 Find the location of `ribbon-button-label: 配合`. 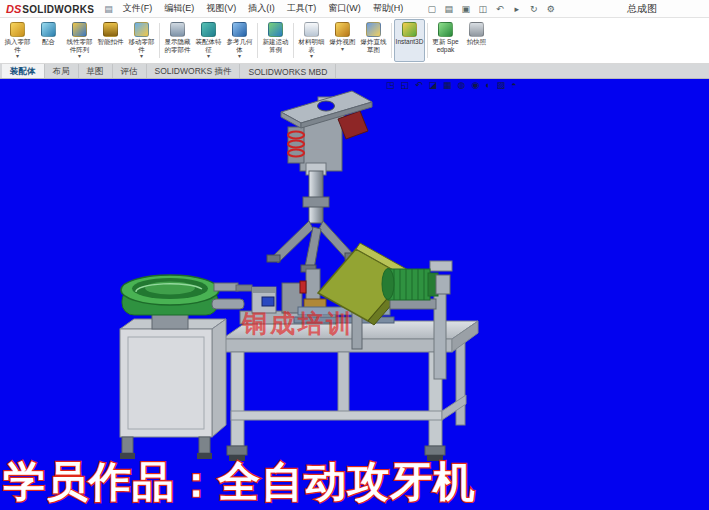

ribbon-button-label: 配合 is located at coordinates (48, 42).